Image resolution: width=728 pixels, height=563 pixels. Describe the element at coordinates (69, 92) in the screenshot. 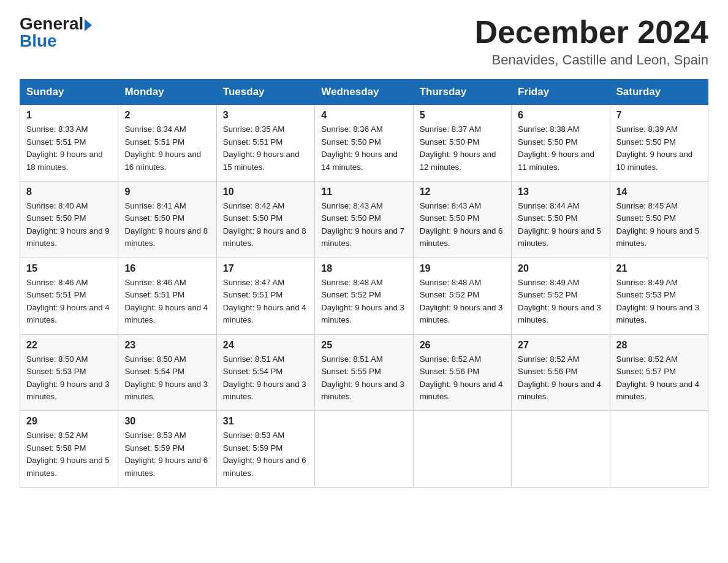

I see `col-sunday: Sunday` at that location.